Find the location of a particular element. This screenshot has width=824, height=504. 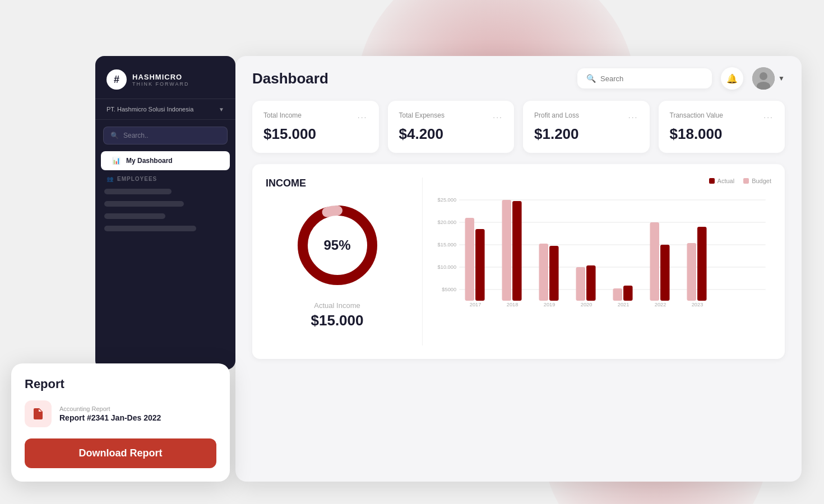

legend-actual-label: Actual is located at coordinates (726, 181).